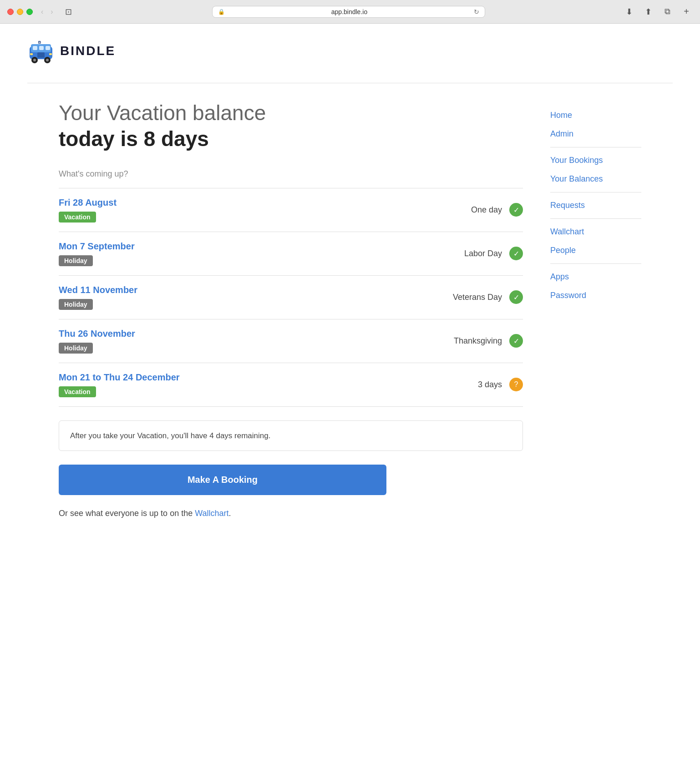  I want to click on event-description: Thanksgiving, so click(478, 341).